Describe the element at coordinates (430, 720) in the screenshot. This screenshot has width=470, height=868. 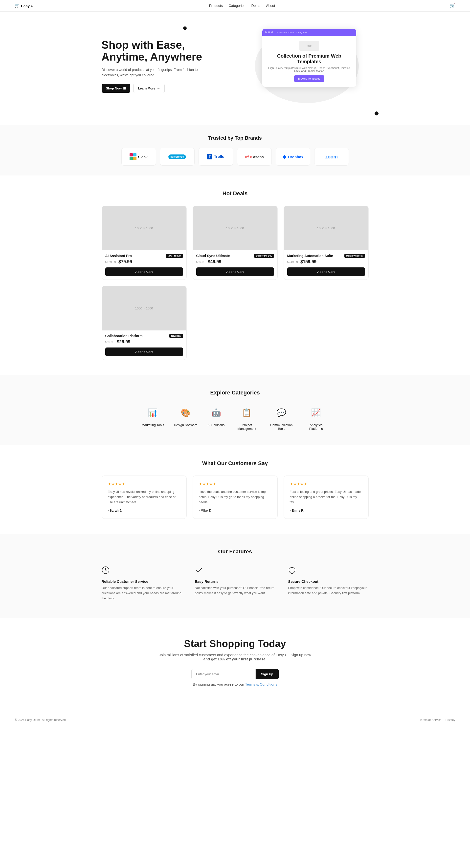
I see `footer-terms: Terms of Service` at that location.